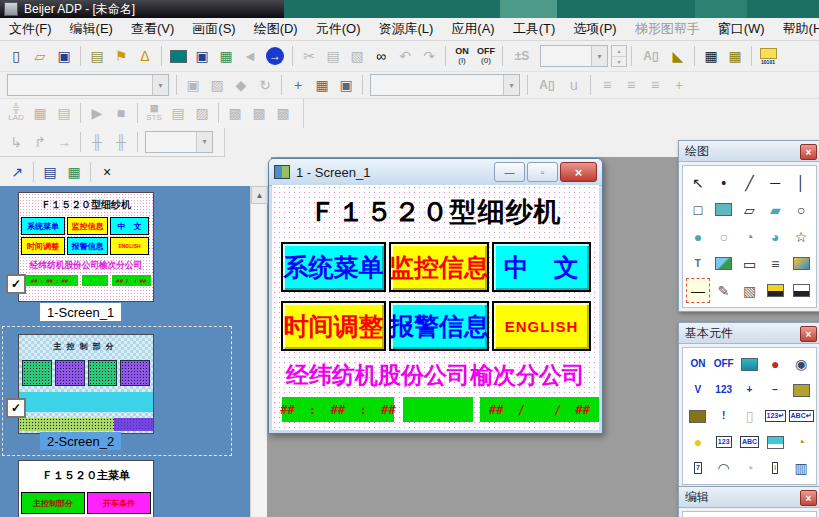 This screenshot has width=819, height=517. What do you see at coordinates (651, 56) in the screenshot?
I see `text-object-button: A▯` at bounding box center [651, 56].